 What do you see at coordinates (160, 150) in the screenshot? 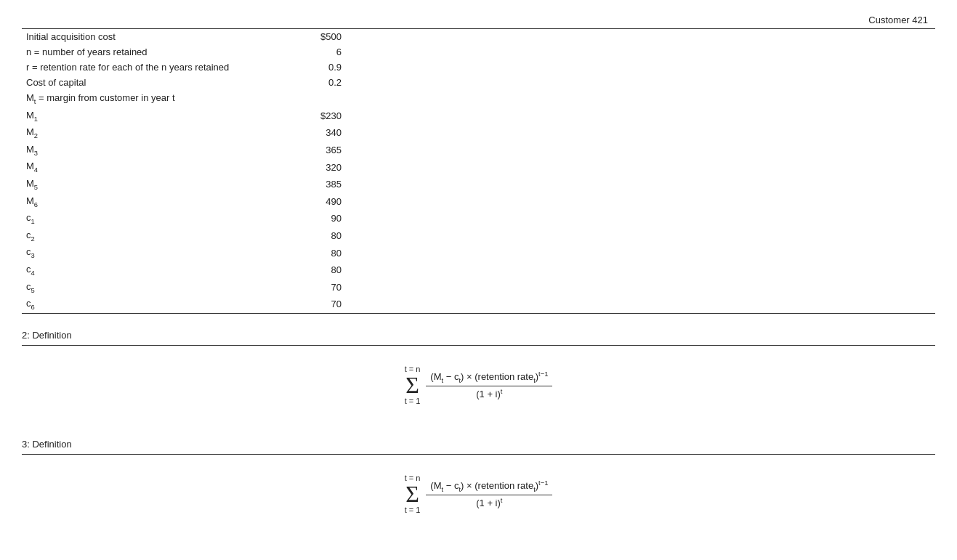
I see `margin-label: M3` at bounding box center [160, 150].